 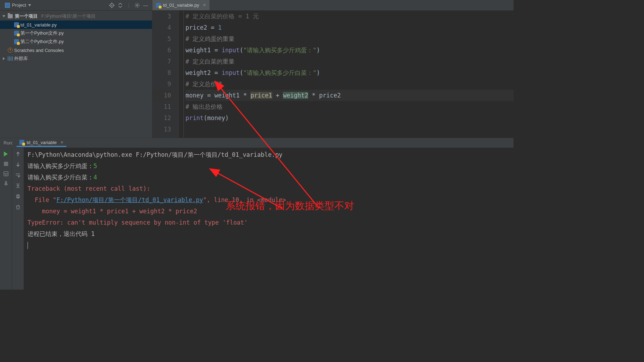 What do you see at coordinates (269, 155) in the screenshot?
I see `console-line: F:\Python\Anaconda\python.exe F:/Python/…` at bounding box center [269, 155].